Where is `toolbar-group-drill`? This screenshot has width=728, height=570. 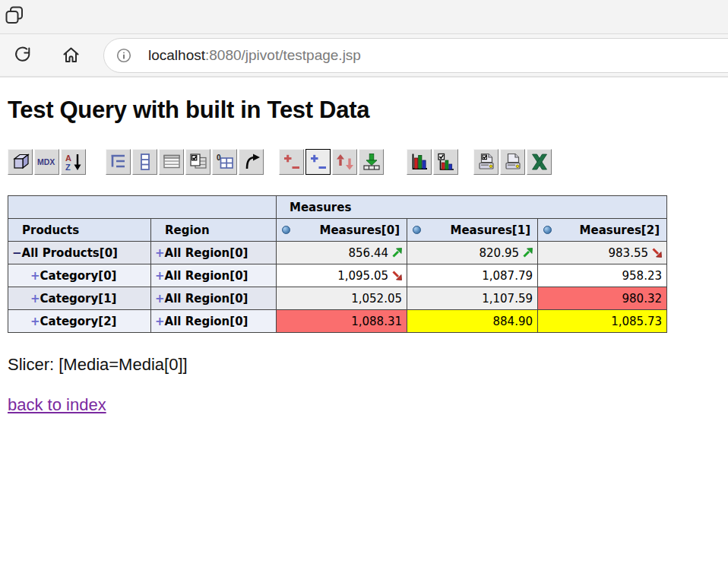 toolbar-group-drill is located at coordinates (331, 162).